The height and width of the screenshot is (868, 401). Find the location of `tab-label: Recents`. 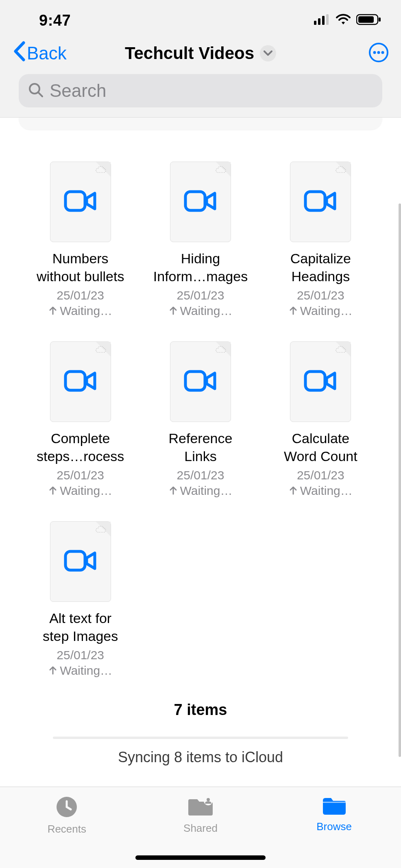

tab-label: Recents is located at coordinates (67, 829).